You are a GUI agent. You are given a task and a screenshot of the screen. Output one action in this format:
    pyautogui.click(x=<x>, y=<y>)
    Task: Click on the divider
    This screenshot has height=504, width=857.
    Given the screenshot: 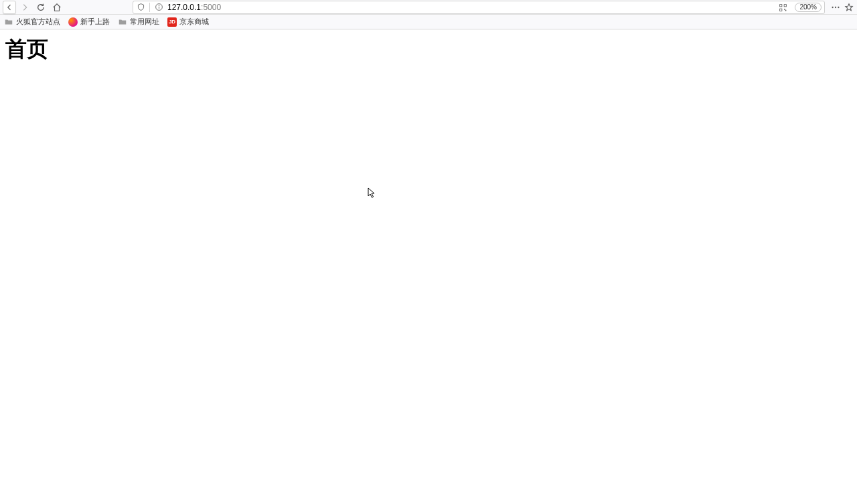 What is the action you would take?
    pyautogui.click(x=150, y=7)
    